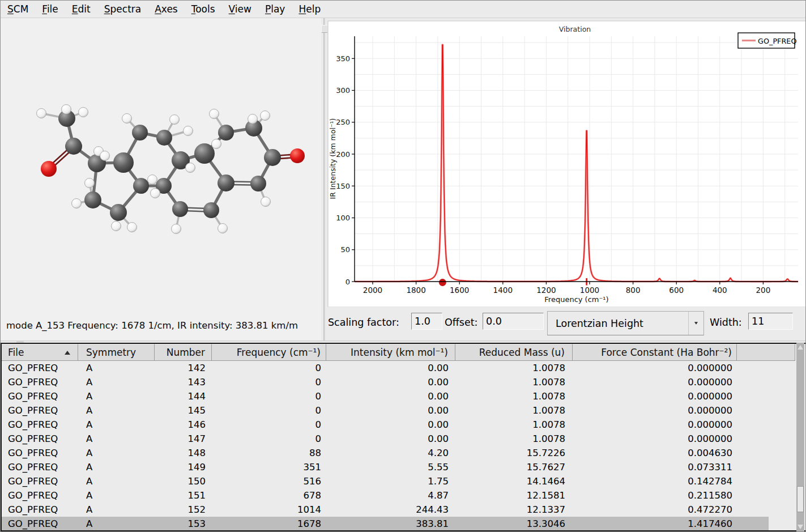 This screenshot has width=806, height=532. I want to click on table-scrollbar, so click(800, 437).